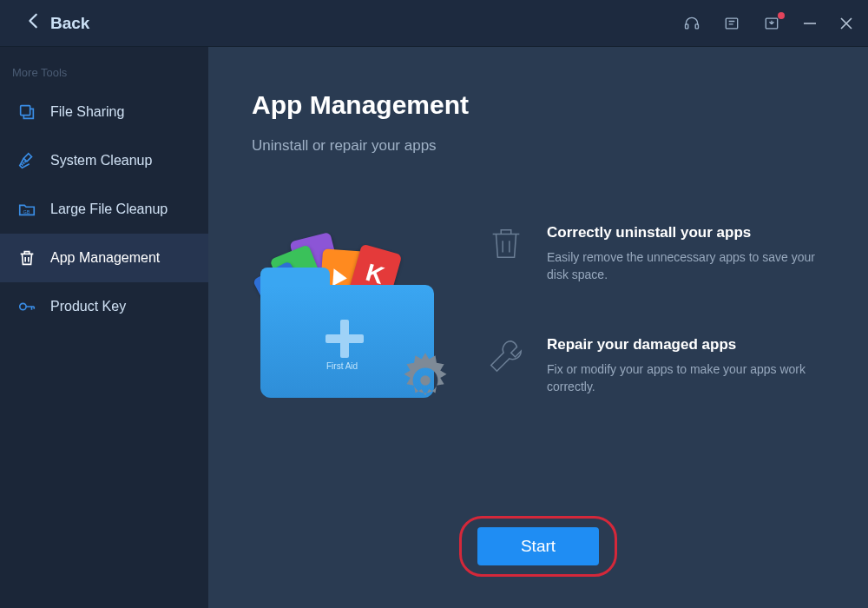 This screenshot has height=608, width=868. Describe the element at coordinates (434, 23) in the screenshot. I see `titlebar: Back` at that location.